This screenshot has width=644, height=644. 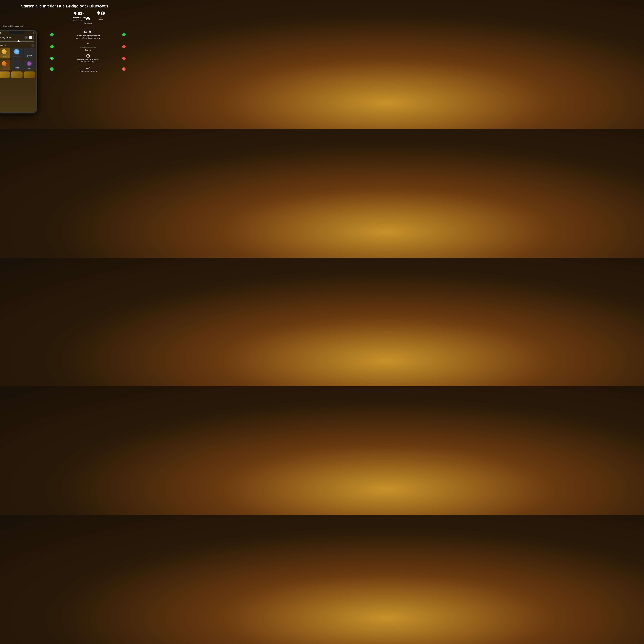 I want to click on savannah-icon, so click(x=33, y=49).